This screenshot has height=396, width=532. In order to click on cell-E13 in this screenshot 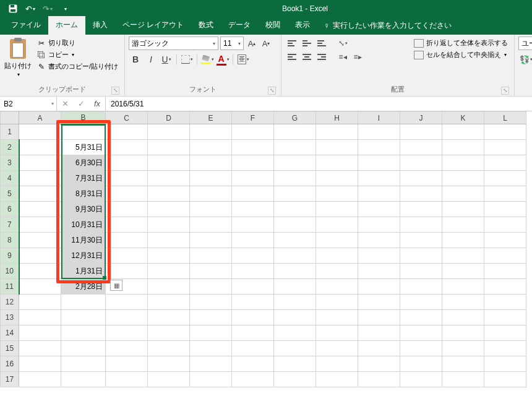, I will do `click(211, 318)`.